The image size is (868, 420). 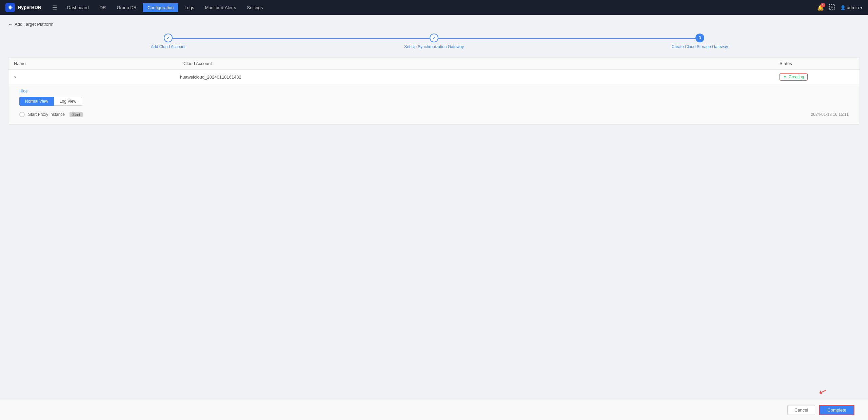 What do you see at coordinates (76, 114) in the screenshot?
I see `progress-item-badge: Start` at bounding box center [76, 114].